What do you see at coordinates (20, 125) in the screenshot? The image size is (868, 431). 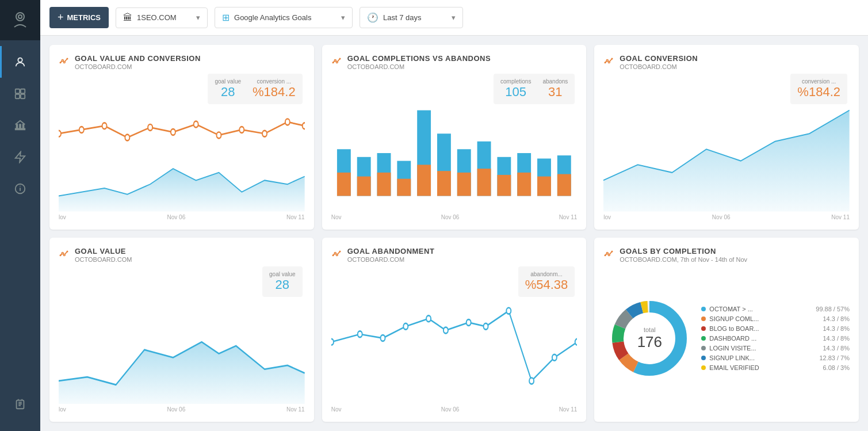 I see `sidebar-nav` at bounding box center [20, 125].